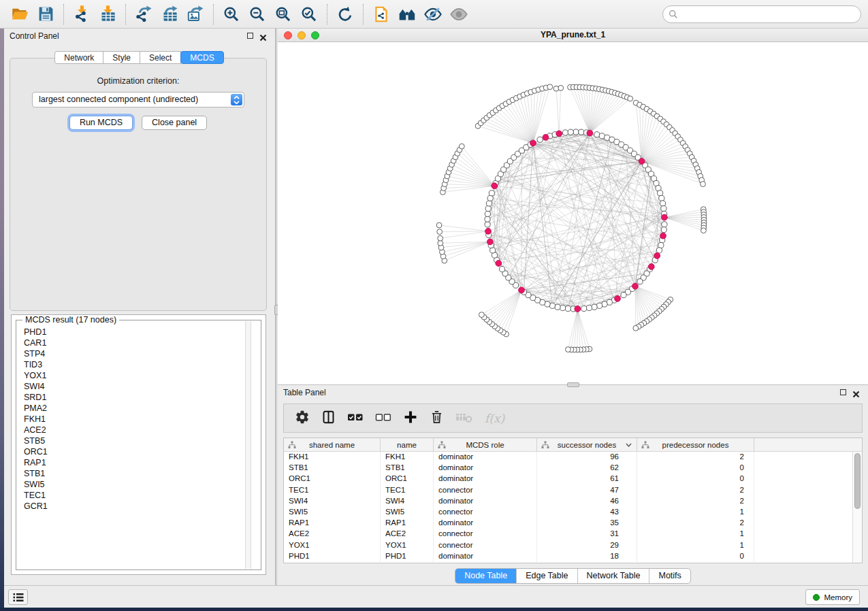  I want to click on tab-network-table: Network Table, so click(613, 576).